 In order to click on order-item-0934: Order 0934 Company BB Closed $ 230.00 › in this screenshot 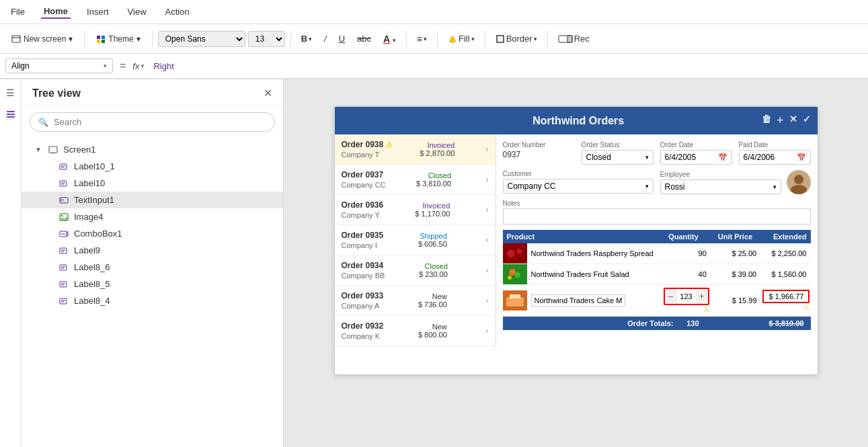, I will do `click(416, 270)`.